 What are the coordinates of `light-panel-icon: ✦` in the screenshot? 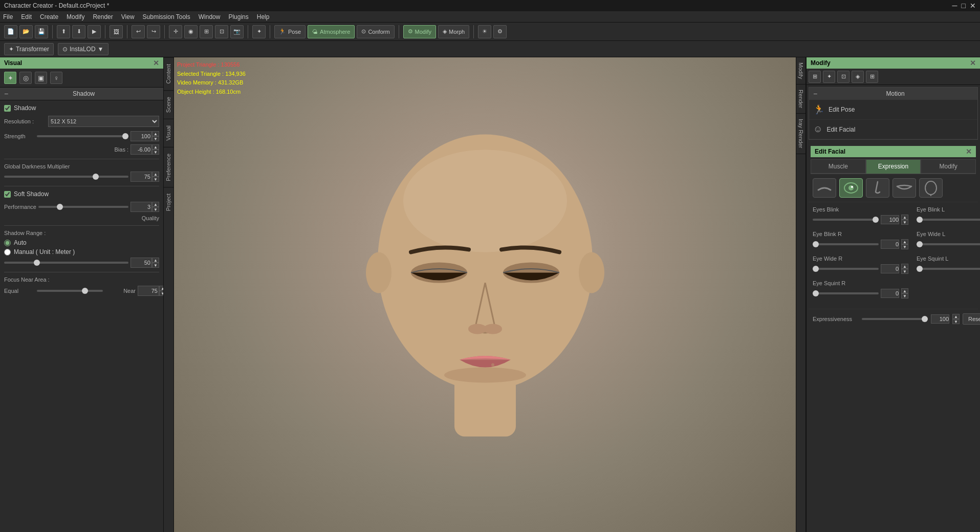 It's located at (10, 78).